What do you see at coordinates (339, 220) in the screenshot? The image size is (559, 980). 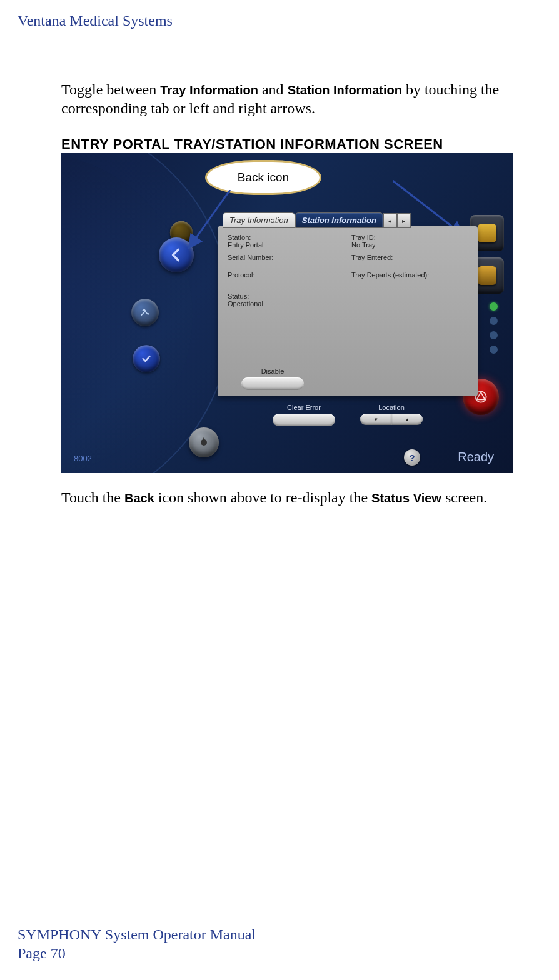 I see `tab-station-information: Station Information` at bounding box center [339, 220].